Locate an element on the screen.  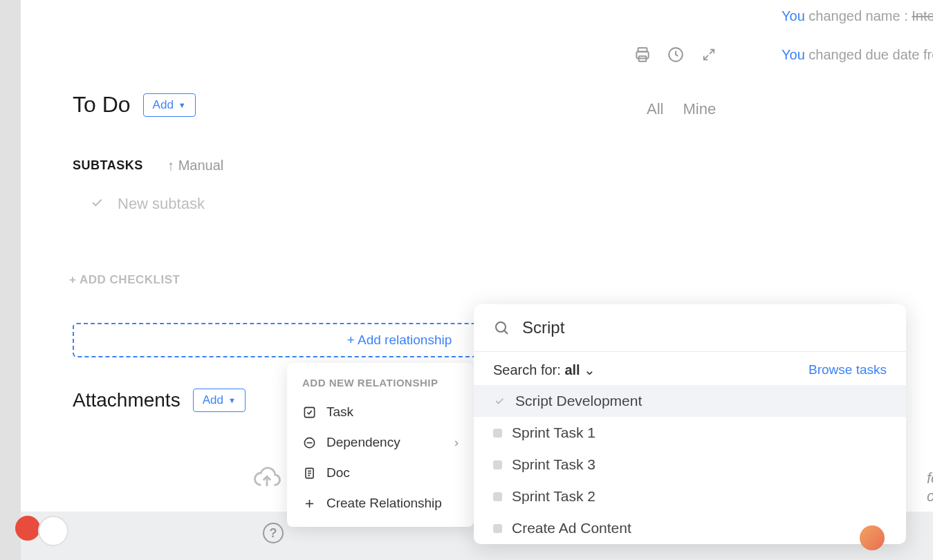
add-checklist-button: + ADD CHECKLIST is located at coordinates (124, 280).